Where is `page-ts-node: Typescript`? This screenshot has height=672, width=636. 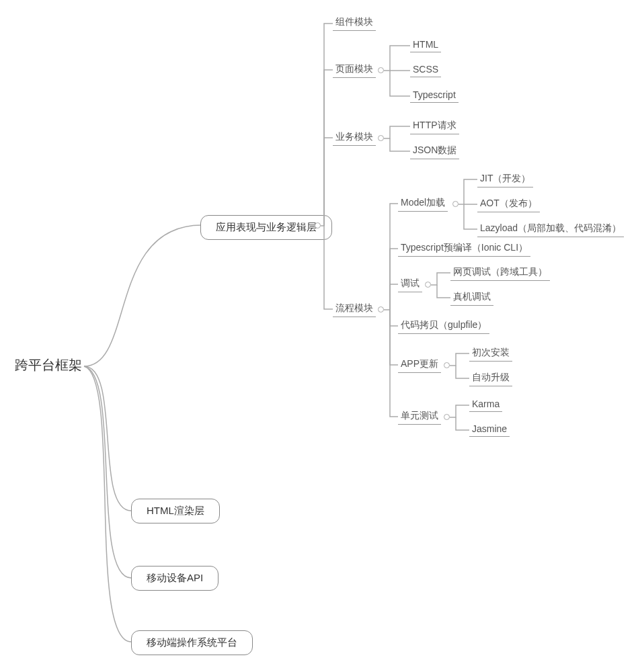
page-ts-node: Typescript is located at coordinates (434, 95).